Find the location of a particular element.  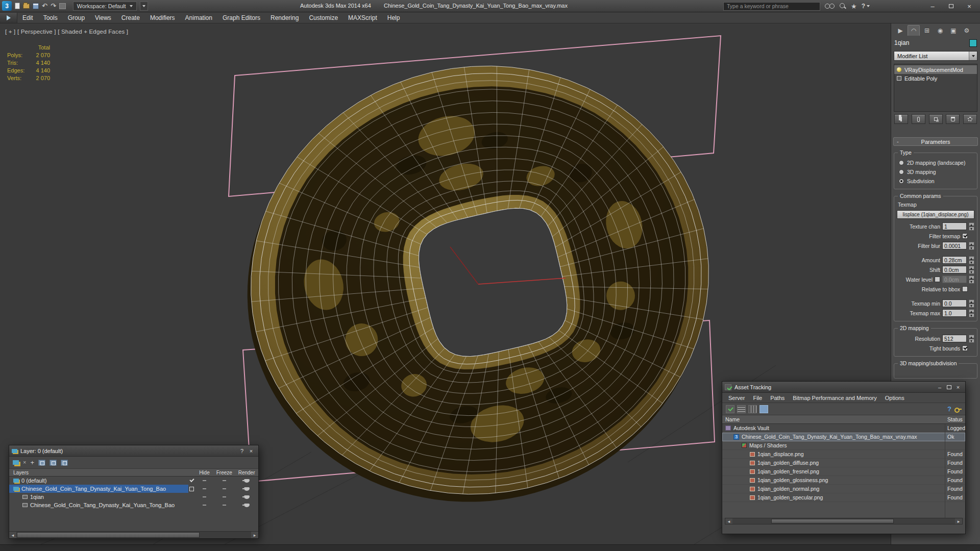

modifier-list-dropdown: Modifier List is located at coordinates (936, 56).